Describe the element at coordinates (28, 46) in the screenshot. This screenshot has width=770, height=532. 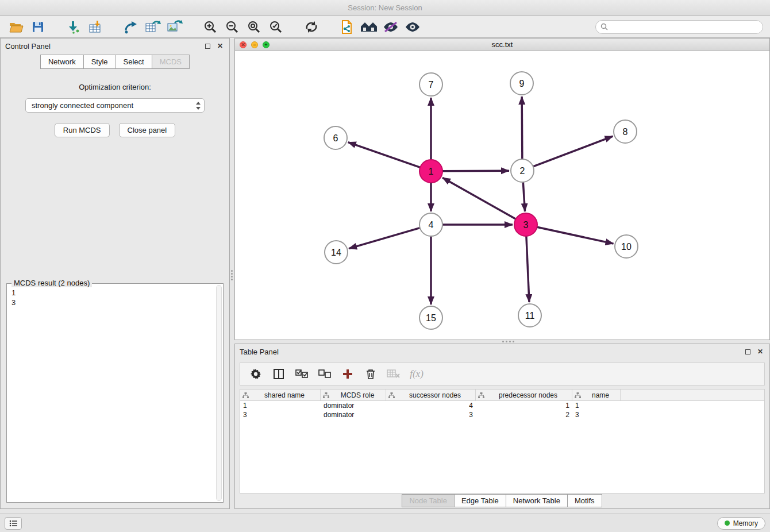
I see `control-panel-title: Control Panel` at that location.